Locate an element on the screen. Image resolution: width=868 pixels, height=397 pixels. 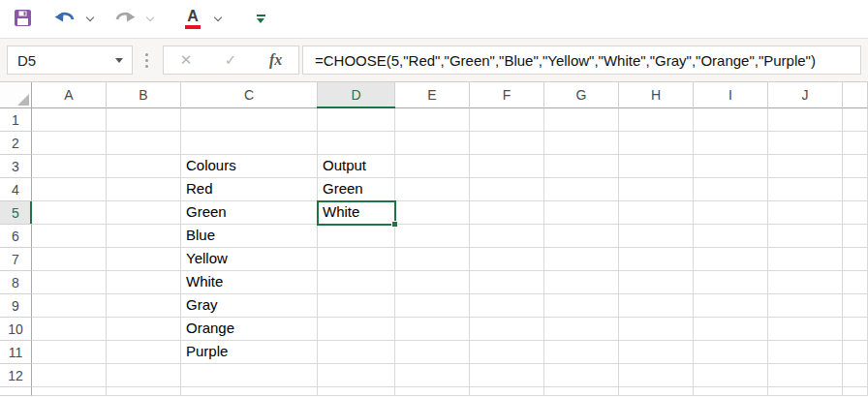
cell-H11 is located at coordinates (657, 352).